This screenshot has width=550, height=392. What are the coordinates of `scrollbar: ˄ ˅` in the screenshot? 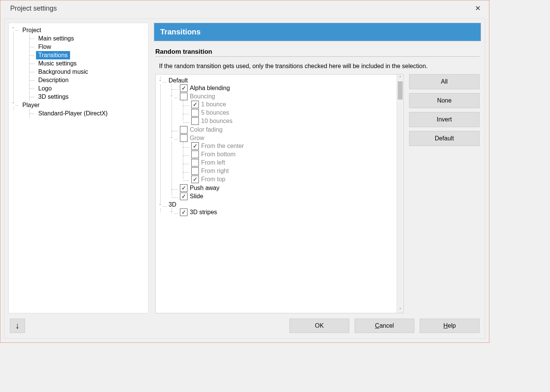 It's located at (400, 194).